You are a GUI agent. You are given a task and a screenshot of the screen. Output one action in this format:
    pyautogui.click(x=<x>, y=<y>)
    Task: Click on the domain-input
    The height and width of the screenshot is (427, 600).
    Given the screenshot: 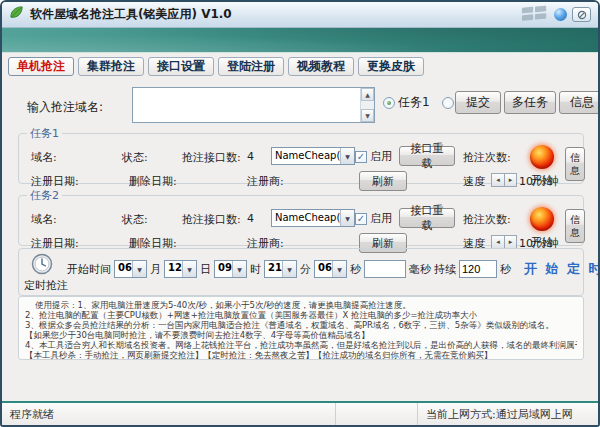 What is the action you would take?
    pyautogui.click(x=246, y=105)
    